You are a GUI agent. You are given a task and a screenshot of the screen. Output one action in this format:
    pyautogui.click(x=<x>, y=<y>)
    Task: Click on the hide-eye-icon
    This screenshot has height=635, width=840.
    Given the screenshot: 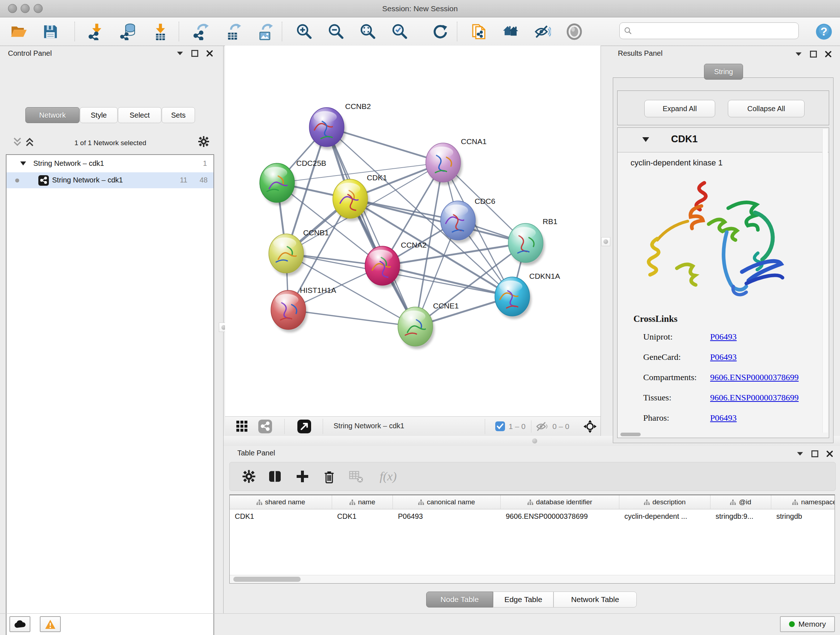 What is the action you would take?
    pyautogui.click(x=542, y=32)
    